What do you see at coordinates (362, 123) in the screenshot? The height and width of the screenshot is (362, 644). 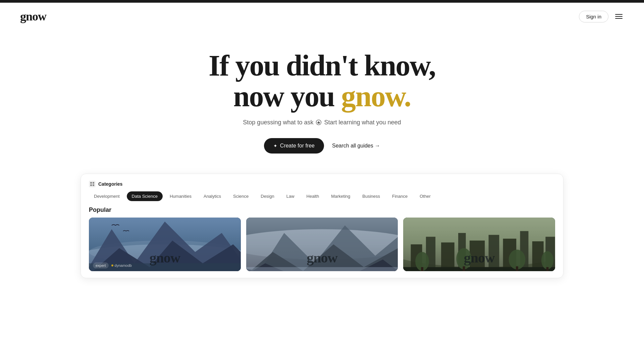 I see `hero-subtitle-end: Start learning what you need` at bounding box center [362, 123].